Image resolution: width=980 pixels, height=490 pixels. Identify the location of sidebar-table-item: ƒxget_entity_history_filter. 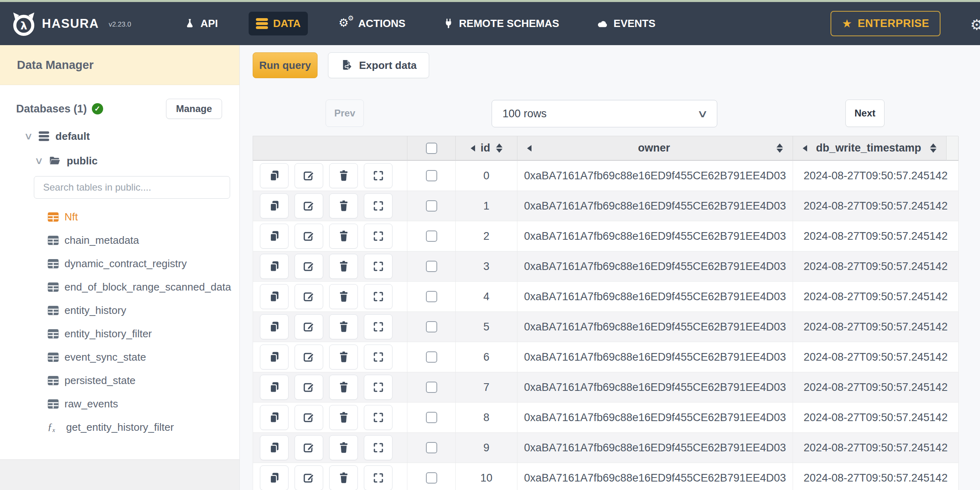
(120, 427).